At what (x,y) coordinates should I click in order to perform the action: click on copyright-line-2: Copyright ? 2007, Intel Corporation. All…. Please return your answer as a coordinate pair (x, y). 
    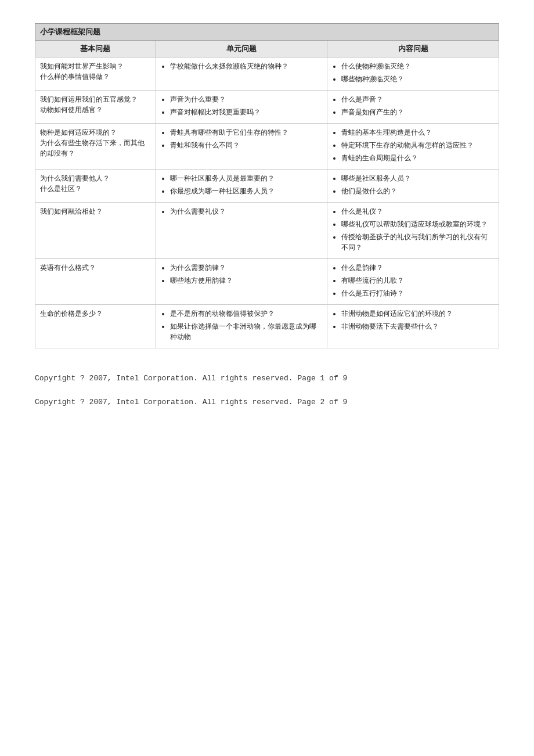
    Looking at the image, I should click on (267, 402).